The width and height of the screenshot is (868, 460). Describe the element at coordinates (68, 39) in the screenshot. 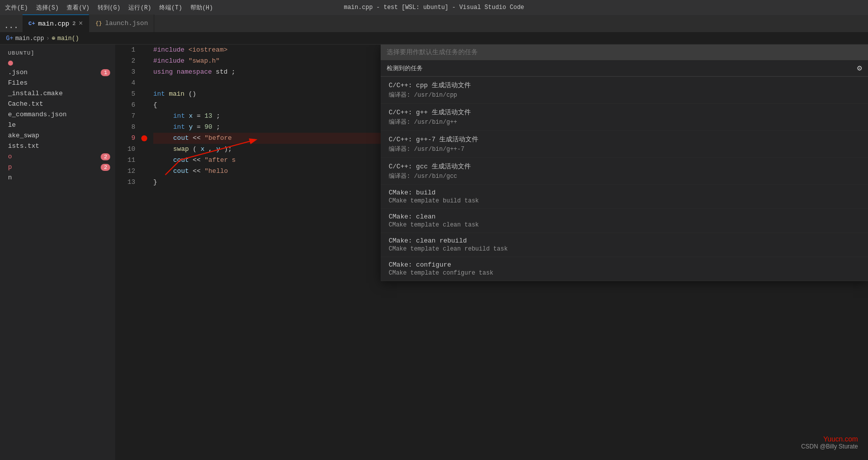

I see `breadcrumb-func-name: main()` at that location.